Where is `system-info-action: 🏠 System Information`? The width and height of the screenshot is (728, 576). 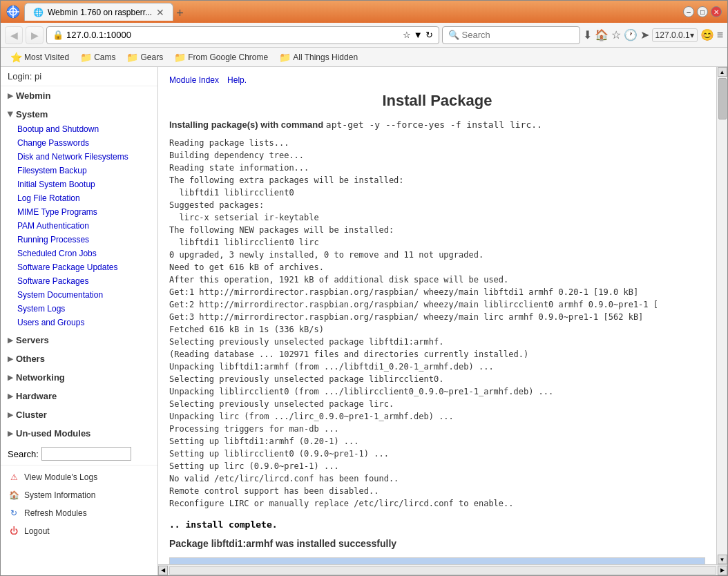
system-info-action: 🏠 System Information is located at coordinates (79, 495).